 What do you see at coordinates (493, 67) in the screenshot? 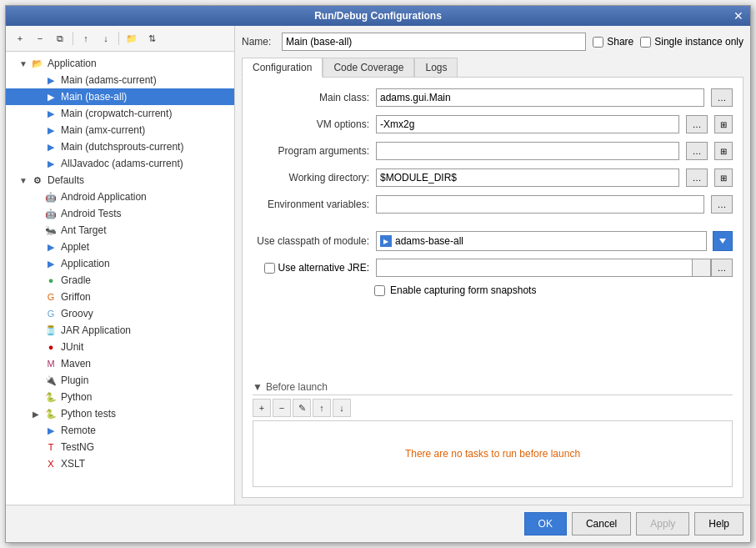
I see `tab-bar: Configuration Code Coverage Logs` at bounding box center [493, 67].